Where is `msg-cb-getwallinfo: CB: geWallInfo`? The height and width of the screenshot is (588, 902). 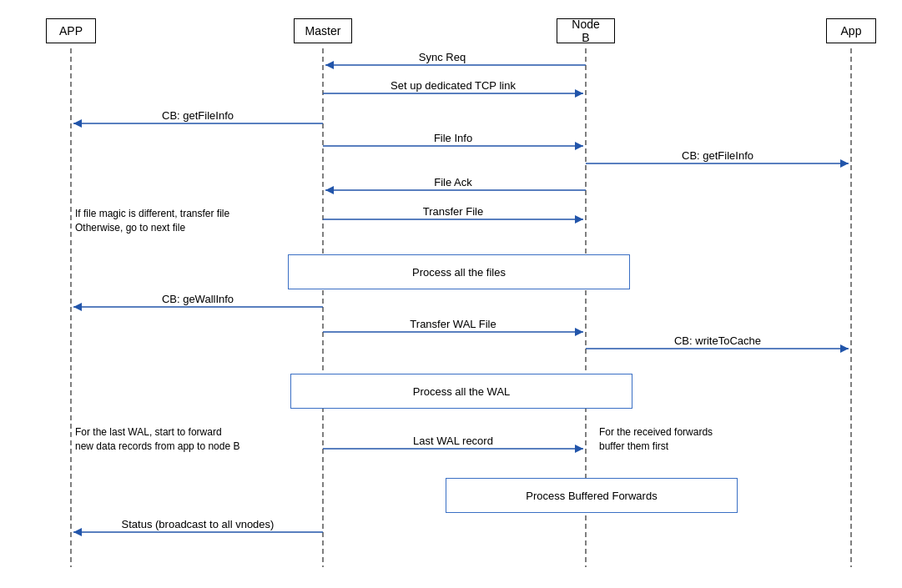 msg-cb-getwallinfo: CB: geWallInfo is located at coordinates (198, 299).